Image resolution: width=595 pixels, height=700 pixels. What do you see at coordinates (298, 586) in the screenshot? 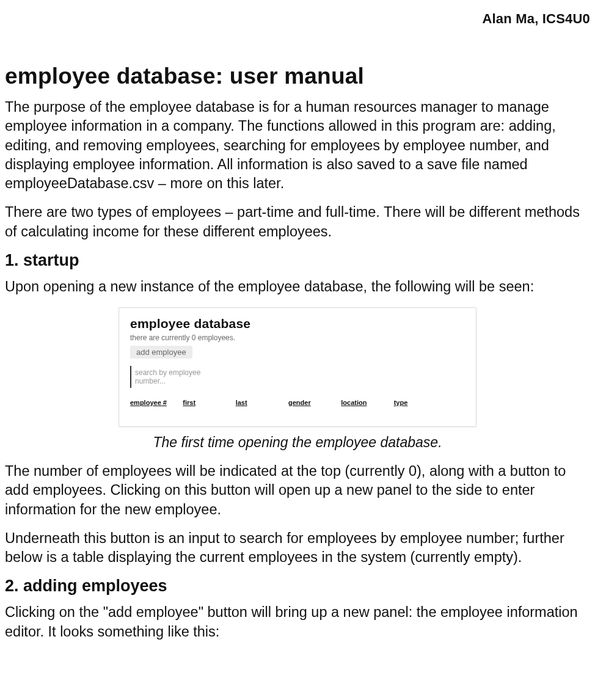
I see `section-2-heading: 2. adding employees` at bounding box center [298, 586].